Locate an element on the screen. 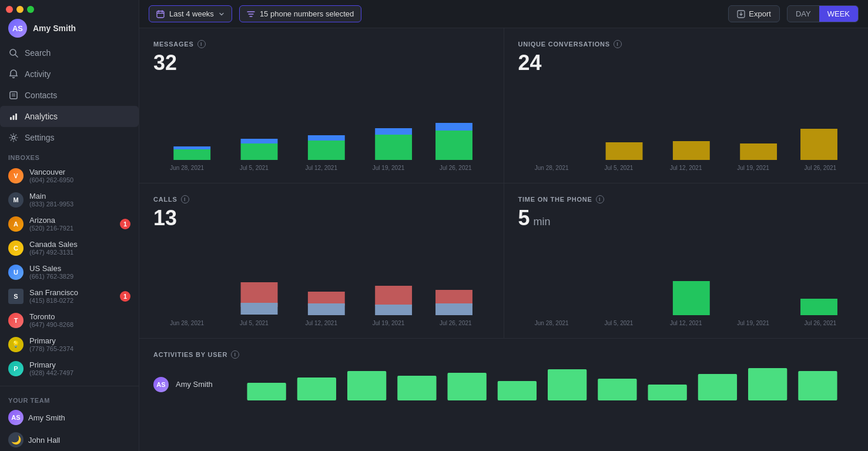 The height and width of the screenshot is (451, 868). inbox-number-primary1: (778) 765-2374 is located at coordinates (80, 349).